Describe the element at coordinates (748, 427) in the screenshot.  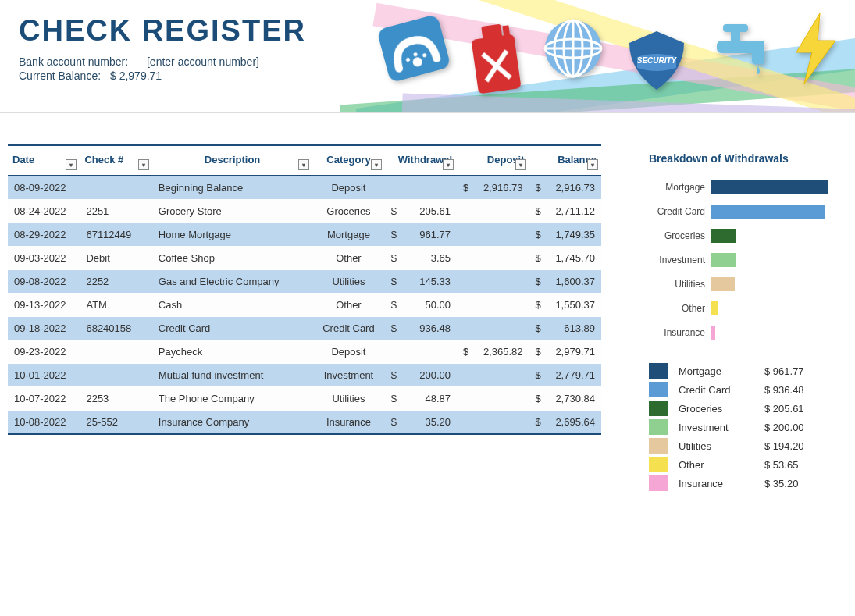
I see `withdrawals-legend: Mortgage$ 961.77Credit Card$ 936.48Groce…` at that location.